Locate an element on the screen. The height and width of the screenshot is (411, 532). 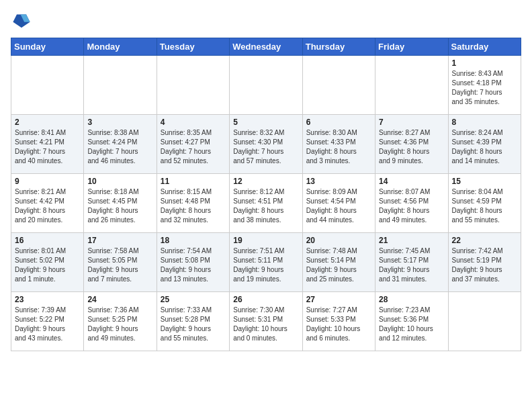
calendar-week-3: 9Sunrise: 8:21 AM Sunset: 4:42 PM Daylig… is located at coordinates (266, 203).